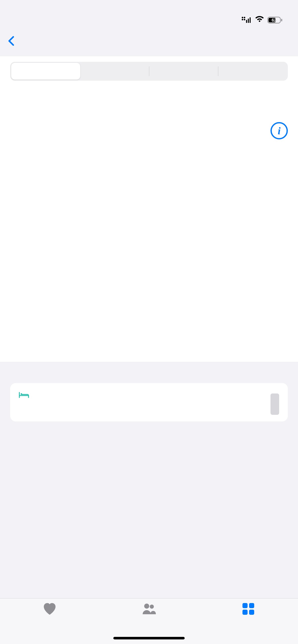 The image size is (298, 644). What do you see at coordinates (149, 71) in the screenshot?
I see `range-segmented-control` at bounding box center [149, 71].